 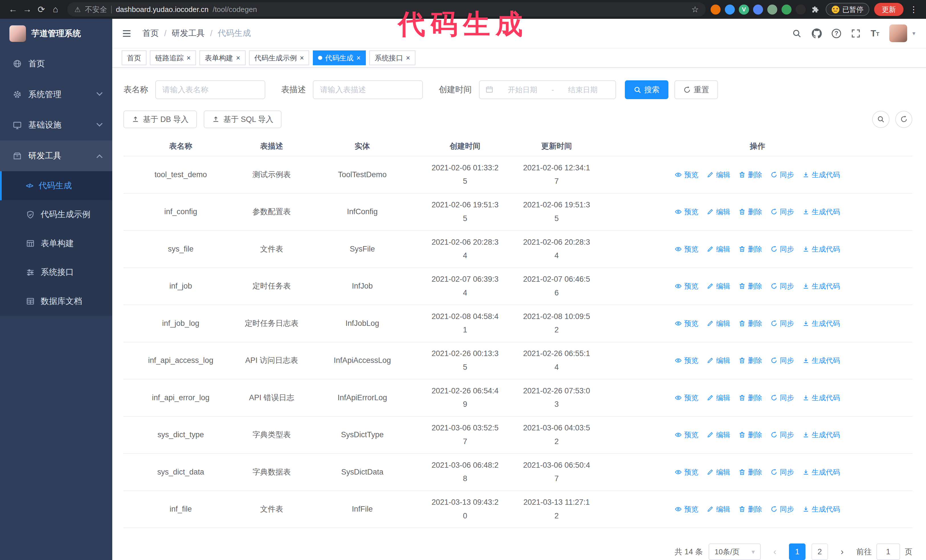 I want to click on import-db-button: 基于 DB 导入, so click(x=160, y=119).